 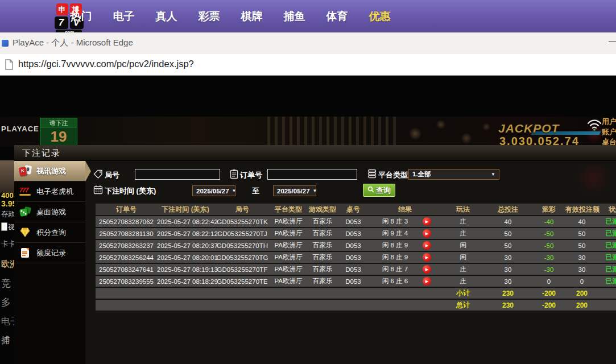 I want to click on search-button: 查询, so click(x=379, y=190).